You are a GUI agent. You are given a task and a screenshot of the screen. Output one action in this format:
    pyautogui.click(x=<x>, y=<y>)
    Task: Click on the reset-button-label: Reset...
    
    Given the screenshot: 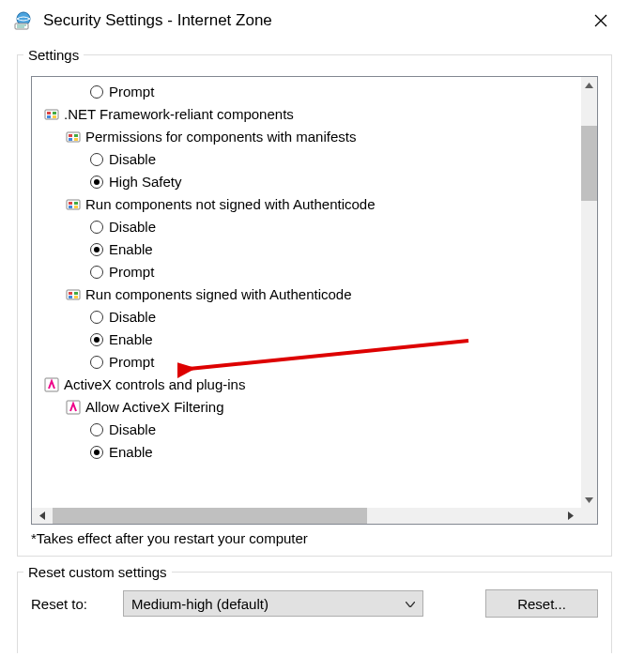 What is the action you would take?
    pyautogui.click(x=542, y=604)
    